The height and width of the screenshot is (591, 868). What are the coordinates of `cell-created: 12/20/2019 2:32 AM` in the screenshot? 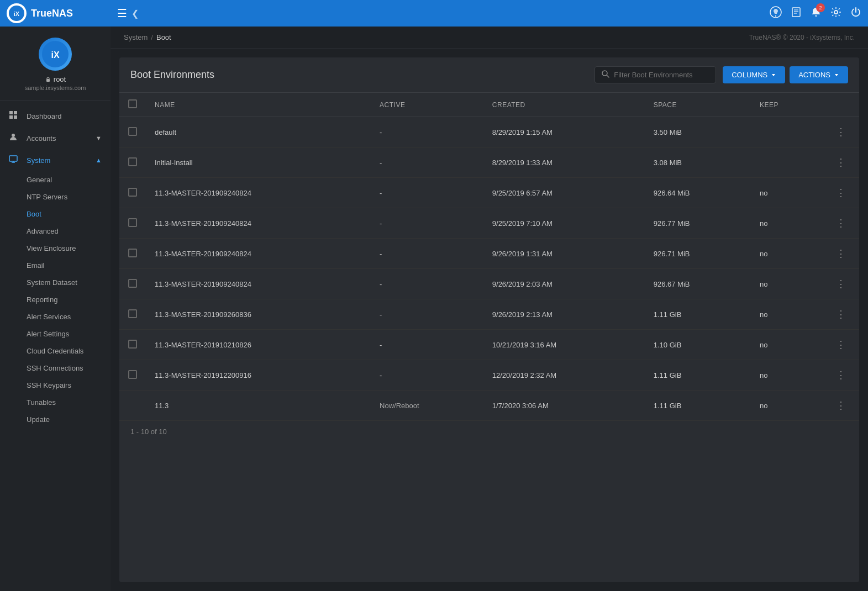 It's located at (564, 376).